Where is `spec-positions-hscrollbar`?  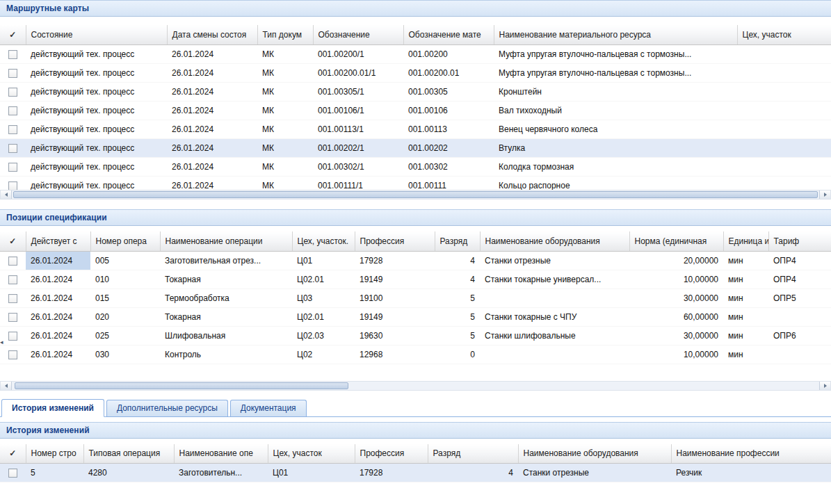
spec-positions-hscrollbar is located at coordinates (416, 386).